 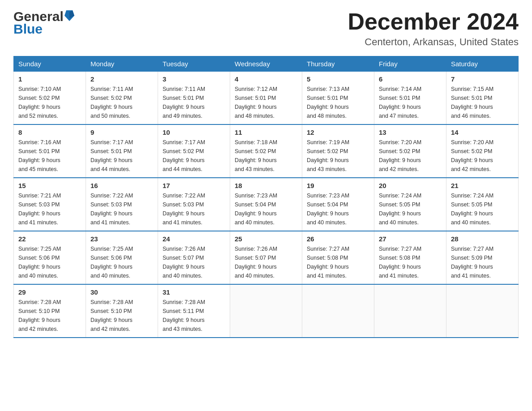 What do you see at coordinates (338, 79) in the screenshot?
I see `day-number: 5` at bounding box center [338, 79].